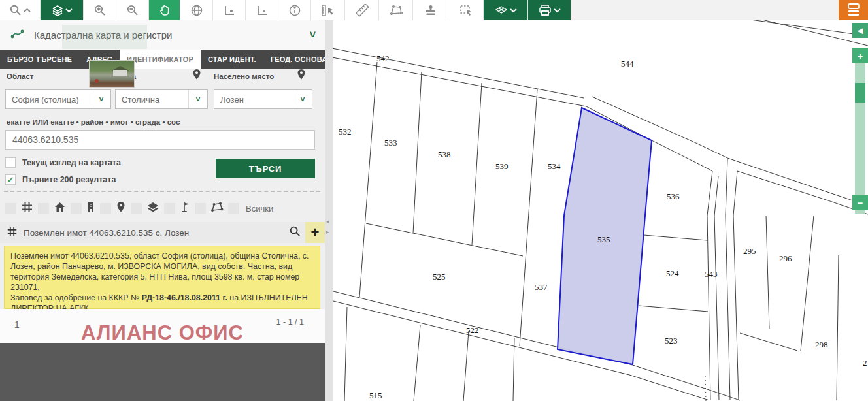  Describe the element at coordinates (860, 30) in the screenshot. I see `pan-back-button: ◄` at that location.